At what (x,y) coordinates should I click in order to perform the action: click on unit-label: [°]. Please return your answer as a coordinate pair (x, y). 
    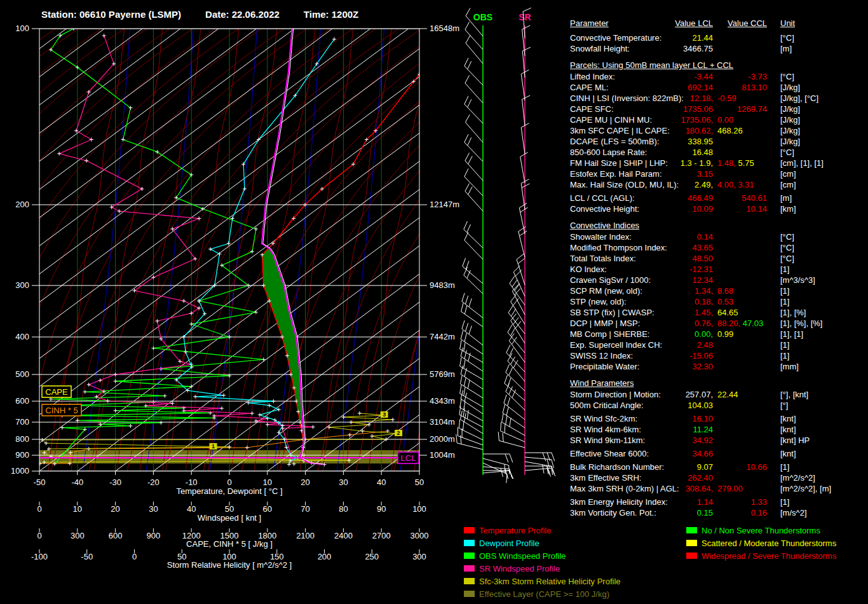
    Looking at the image, I should click on (784, 406).